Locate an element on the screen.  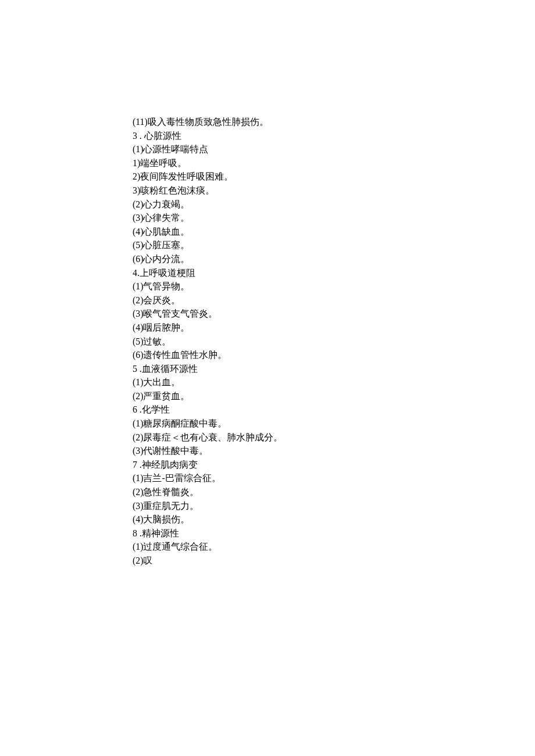
text-line: 1)端坐呼吸。 is located at coordinates (278, 163).